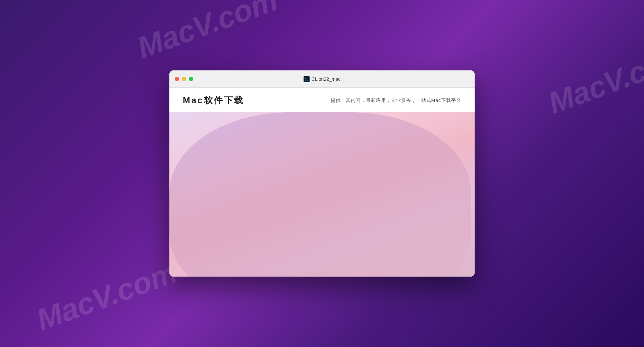  I want to click on site-subtitle: 提供丰富内容，最新应用，专业服务，一站式Mac下载平台, so click(396, 101).